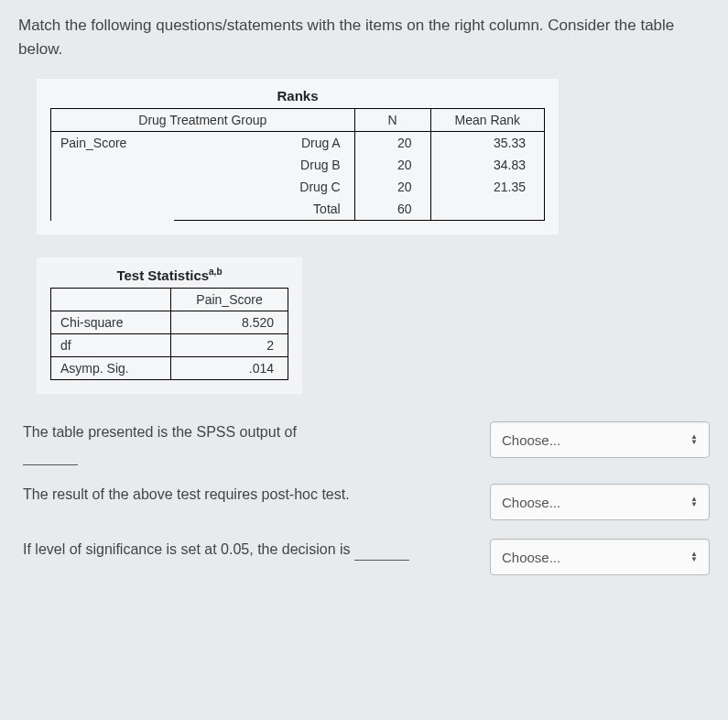 This screenshot has height=720, width=728. What do you see at coordinates (230, 346) in the screenshot?
I see `stat-value: 2` at bounding box center [230, 346].